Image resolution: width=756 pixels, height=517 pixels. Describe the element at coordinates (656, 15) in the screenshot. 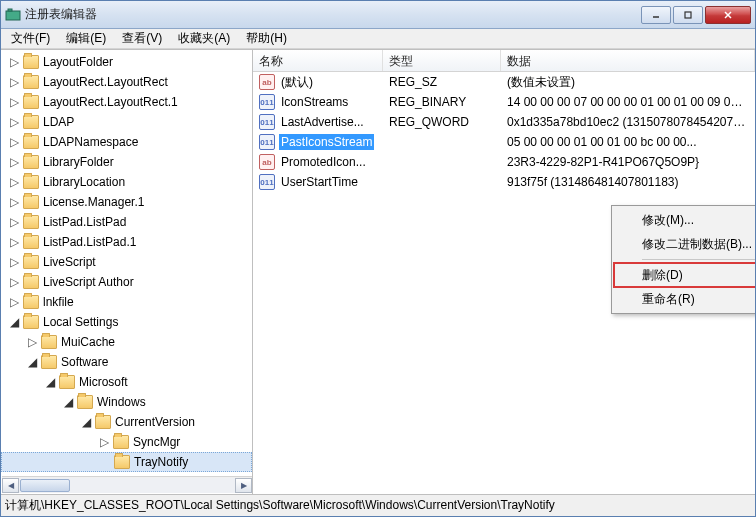

I see `minimize-button` at that location.